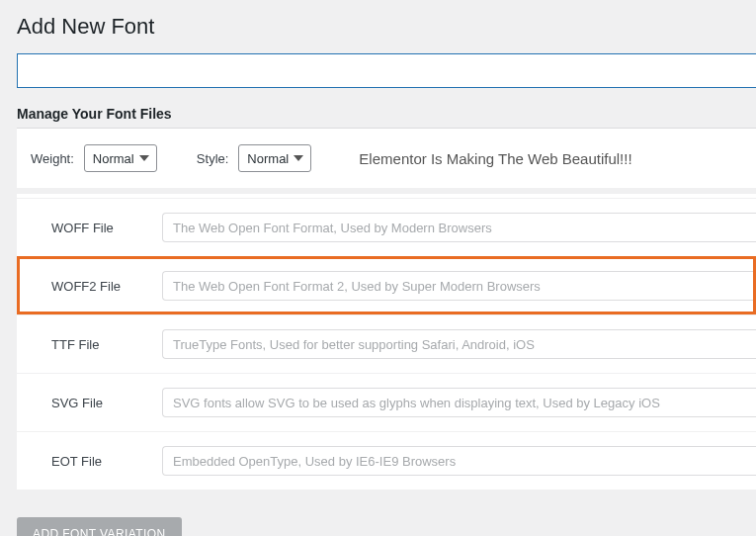  I want to click on section-heading: Manage Your Font Files, so click(378, 108).